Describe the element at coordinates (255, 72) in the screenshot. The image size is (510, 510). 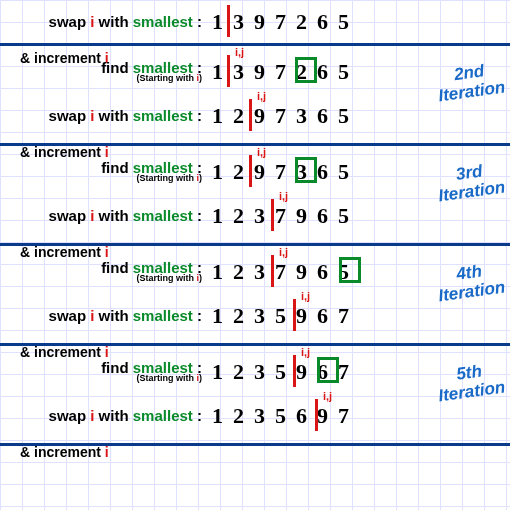
I see `find-row: find smallest :(Starting with i)1397265i…` at that location.